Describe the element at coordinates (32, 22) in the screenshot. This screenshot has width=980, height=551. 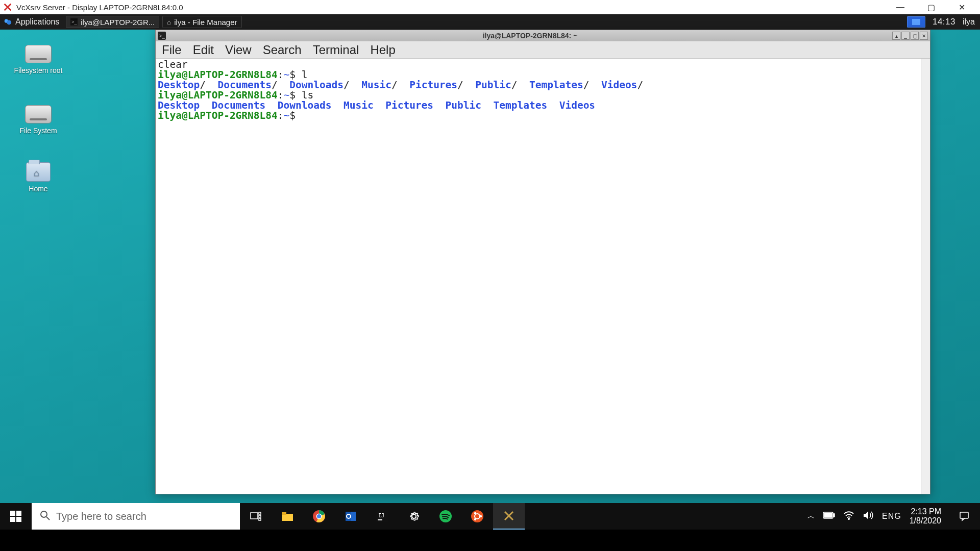
I see `applications-menu: Applications` at that location.